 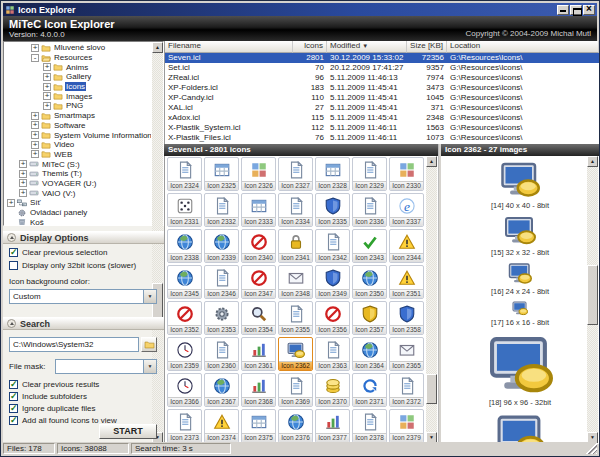 I want to click on grid-icon-icon-2371: Icon 2371, so click(x=370, y=390).